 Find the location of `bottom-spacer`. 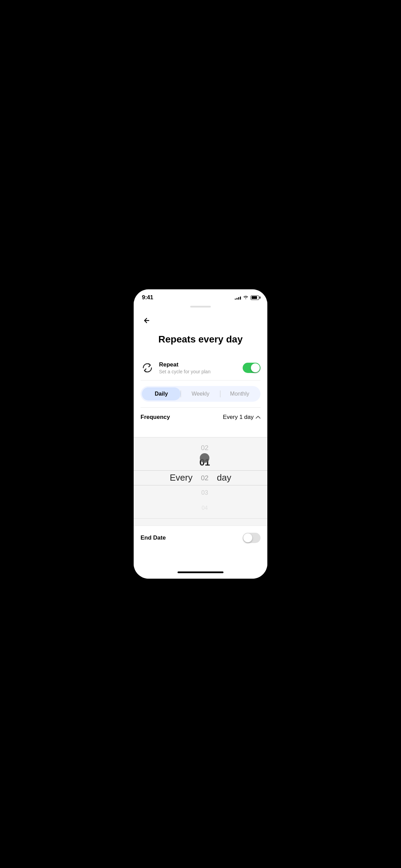

bottom-spacer is located at coordinates (200, 559).